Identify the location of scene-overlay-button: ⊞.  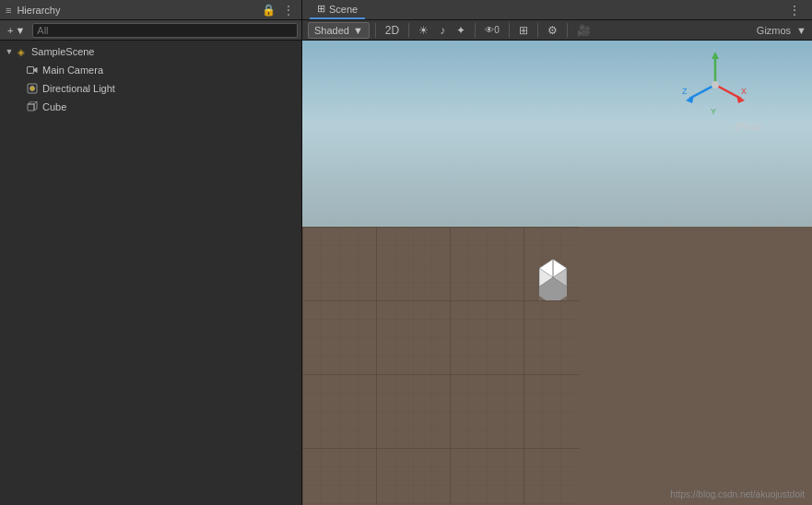
(524, 30).